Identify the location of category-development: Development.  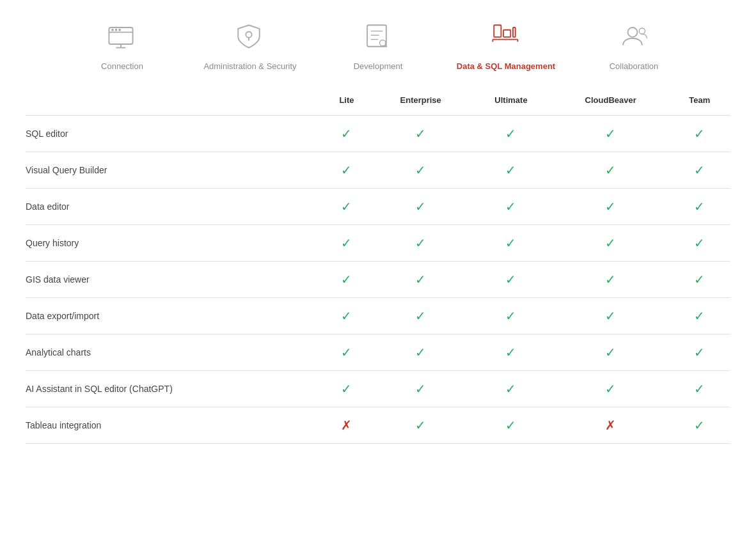
(378, 45).